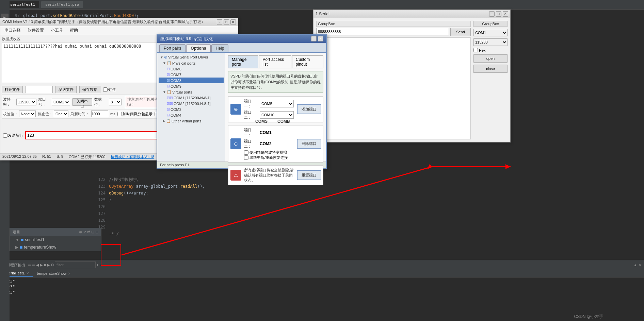 This screenshot has width=644, height=321. I want to click on serial-baud-select: 115200, so click(490, 42).